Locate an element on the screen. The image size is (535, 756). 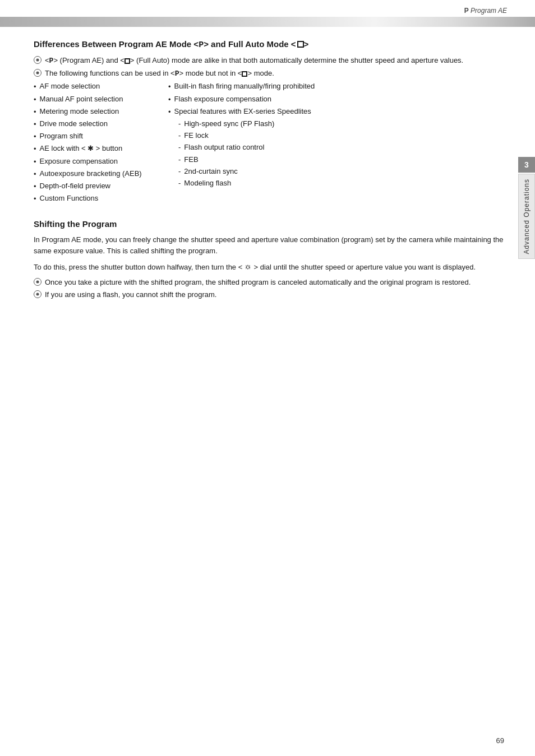
feature-list-right: • Built-in flash firing manually/firing … is located at coordinates (336, 143).